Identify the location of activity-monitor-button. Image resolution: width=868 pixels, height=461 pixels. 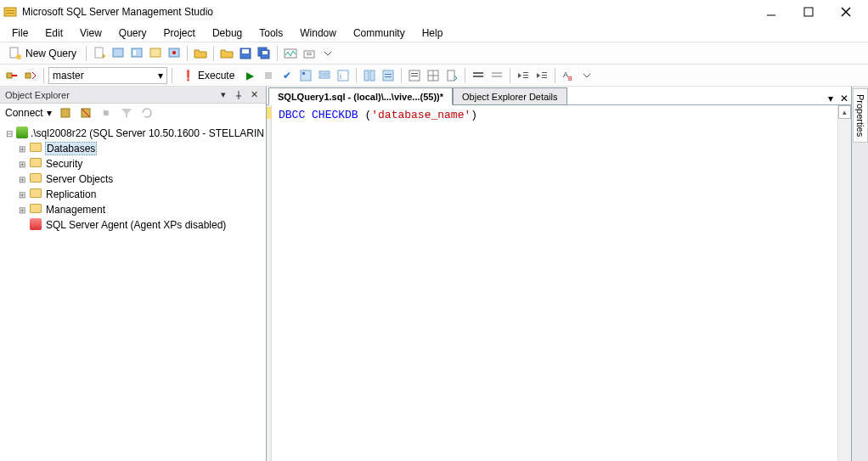
(290, 53).